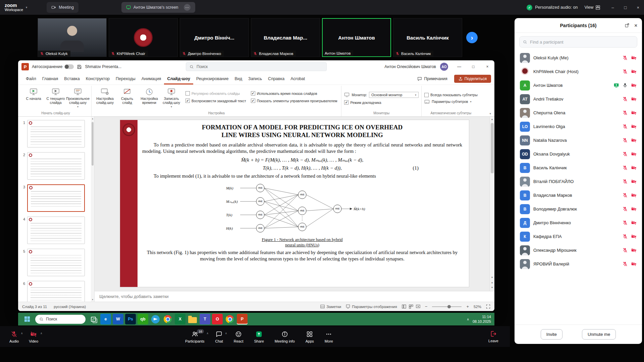  I want to click on autosave-toggle, so click(69, 67).